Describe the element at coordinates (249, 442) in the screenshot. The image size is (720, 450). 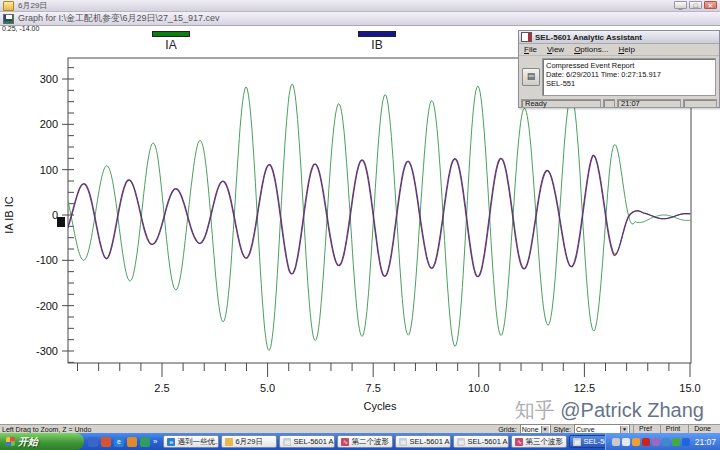
I see `taskbar-button-label: 6月29日` at that location.